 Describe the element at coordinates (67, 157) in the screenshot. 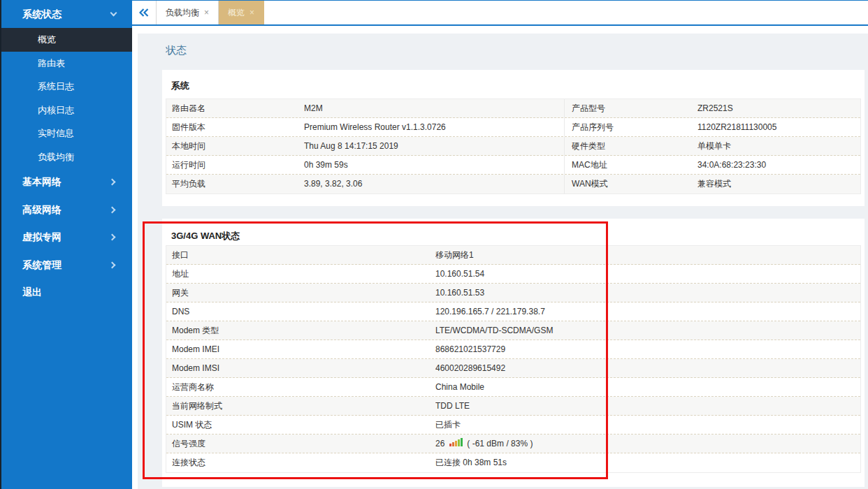

I see `sidebar-item-load-balance: 负载均衡` at that location.